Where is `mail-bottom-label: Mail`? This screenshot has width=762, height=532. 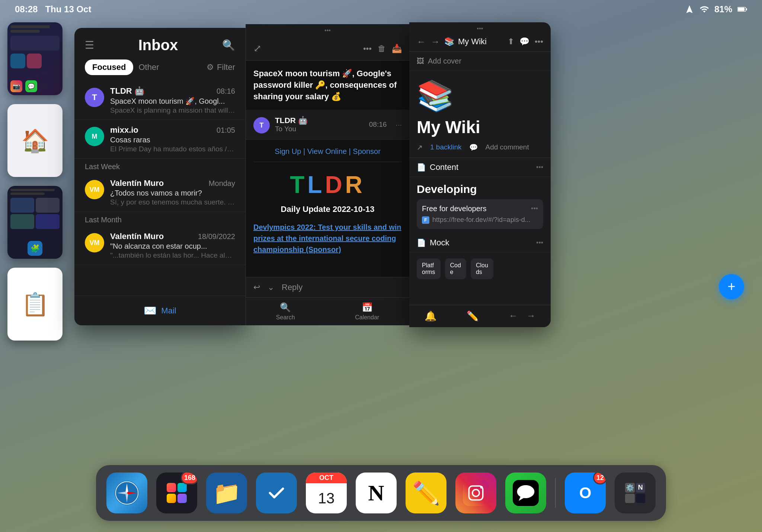
mail-bottom-label: Mail is located at coordinates (169, 311).